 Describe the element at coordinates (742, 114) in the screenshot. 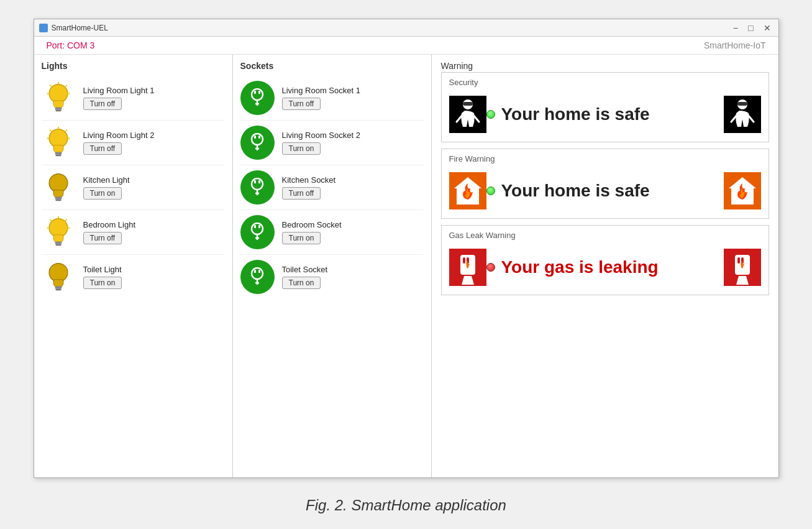

I see `burglar-icon-right` at that location.